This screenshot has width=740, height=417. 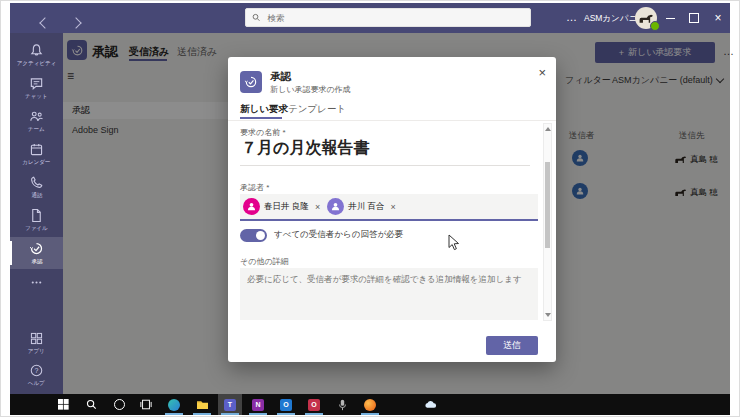 What do you see at coordinates (36, 154) in the screenshot?
I see `sidebar-item-calendar: カレンダー` at bounding box center [36, 154].